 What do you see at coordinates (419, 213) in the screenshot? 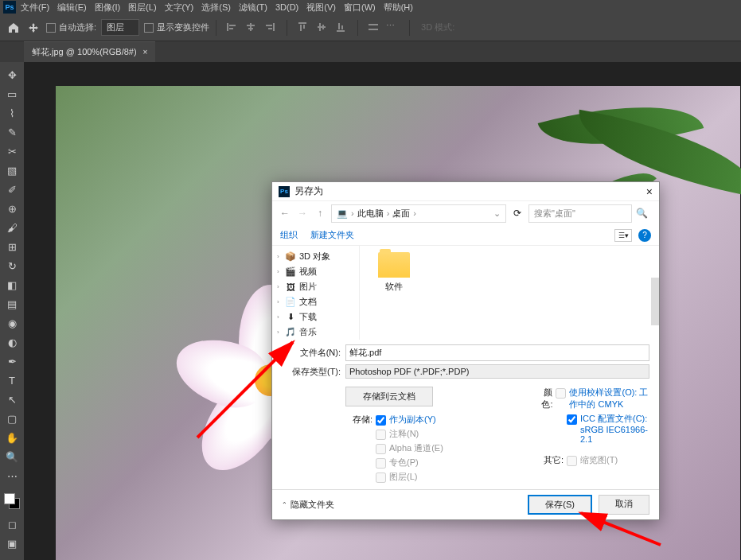
I see `path-bar: 💻 › 此电脑 › 桌面 › ⌄` at bounding box center [419, 213].